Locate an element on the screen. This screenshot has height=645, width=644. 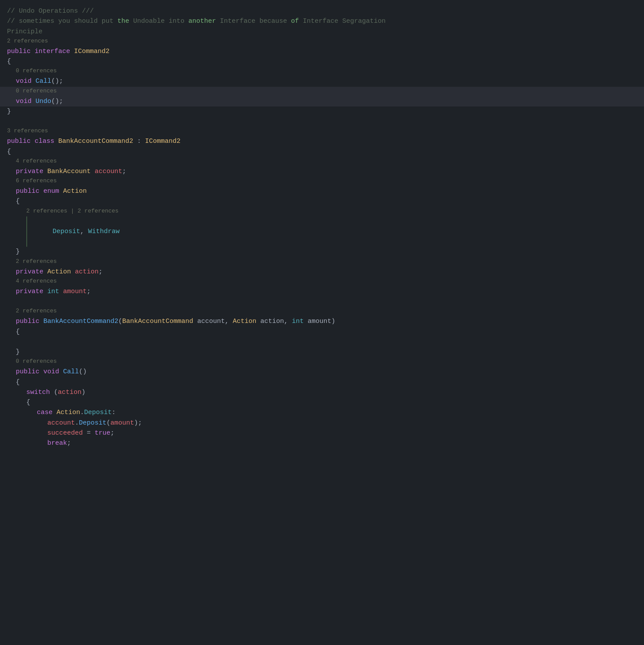
param-account: account is located at coordinates (211, 322).